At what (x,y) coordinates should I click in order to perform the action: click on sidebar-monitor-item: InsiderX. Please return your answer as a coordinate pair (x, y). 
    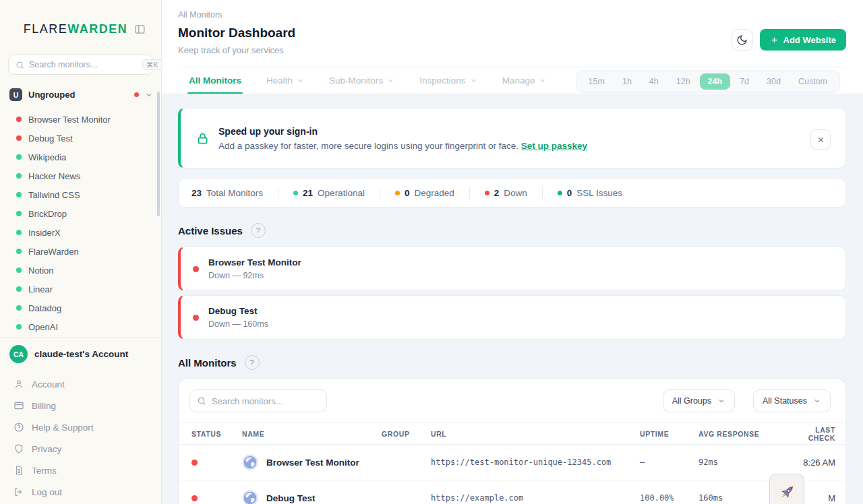
    Looking at the image, I should click on (81, 232).